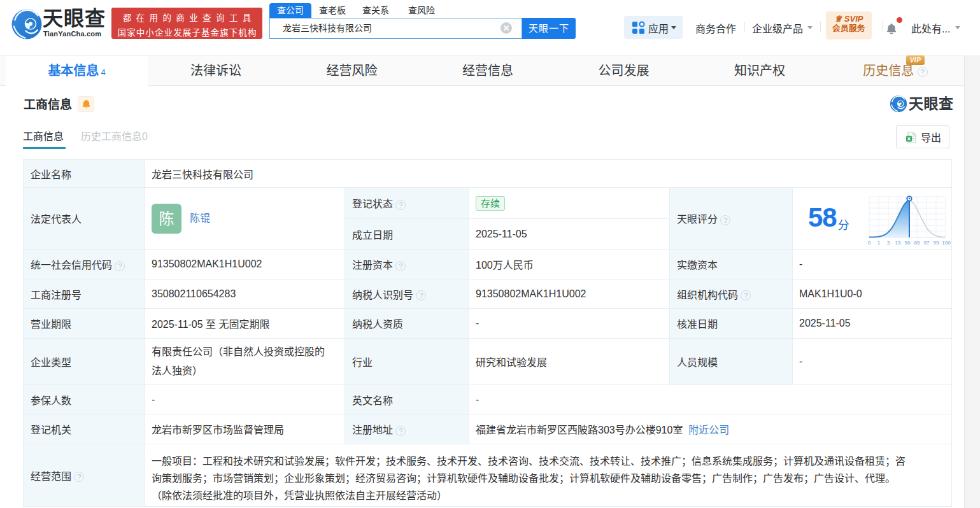 The width and height of the screenshot is (980, 508). What do you see at coordinates (898, 243) in the screenshot?
I see `svg-text: 15` at bounding box center [898, 243].